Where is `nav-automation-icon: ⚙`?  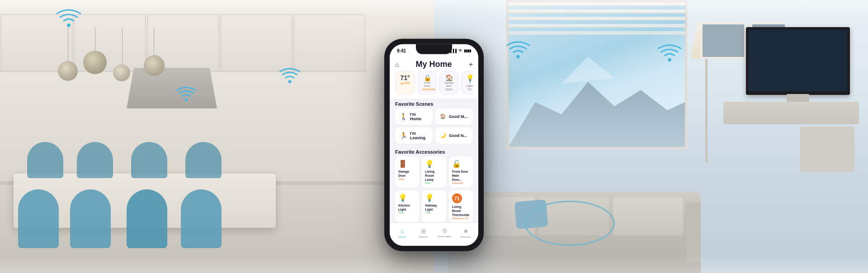
nav-automation-icon: ⚙ is located at coordinates (445, 231).